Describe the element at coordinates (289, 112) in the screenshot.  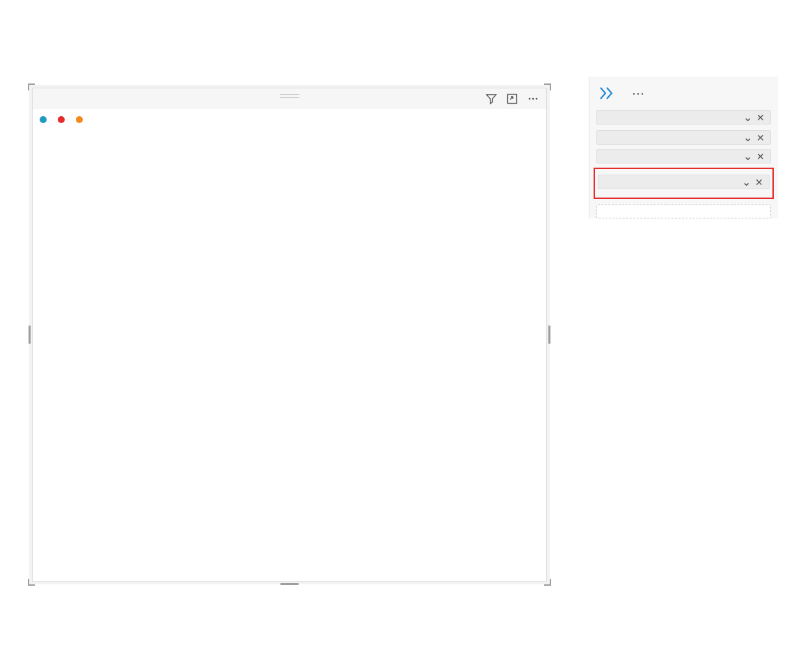
I see `chart-title` at that location.